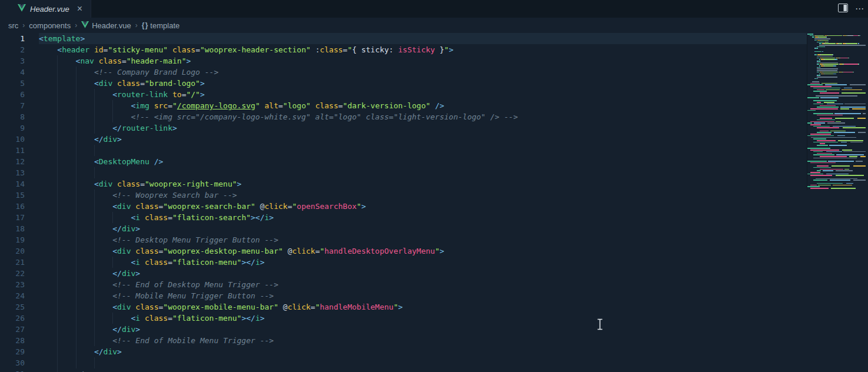 This screenshot has height=372, width=868. Describe the element at coordinates (223, 251) in the screenshot. I see `code-token: "wooprex-desktop-menu-bar"` at that location.